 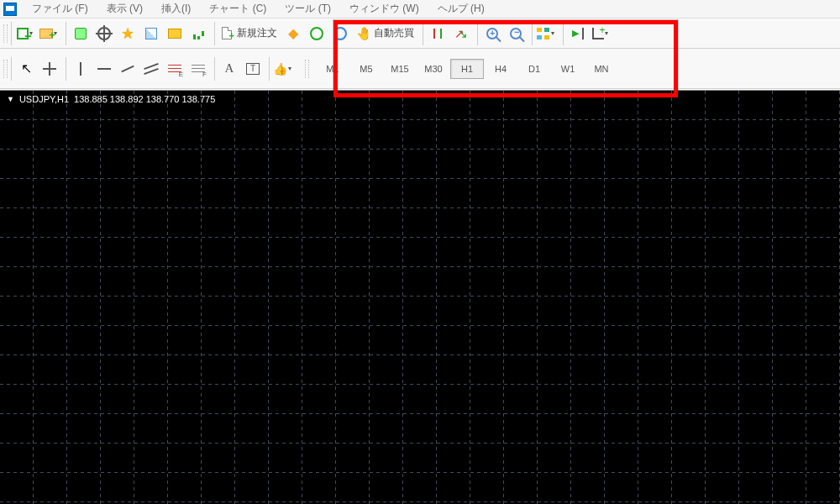 What do you see at coordinates (420, 69) in the screenshot?
I see `toolbar-drawing-timeframes: ↖ E F A T 👍▾ M1 M5 M15 M30 H1 H4 D1 W1 M…` at bounding box center [420, 69].